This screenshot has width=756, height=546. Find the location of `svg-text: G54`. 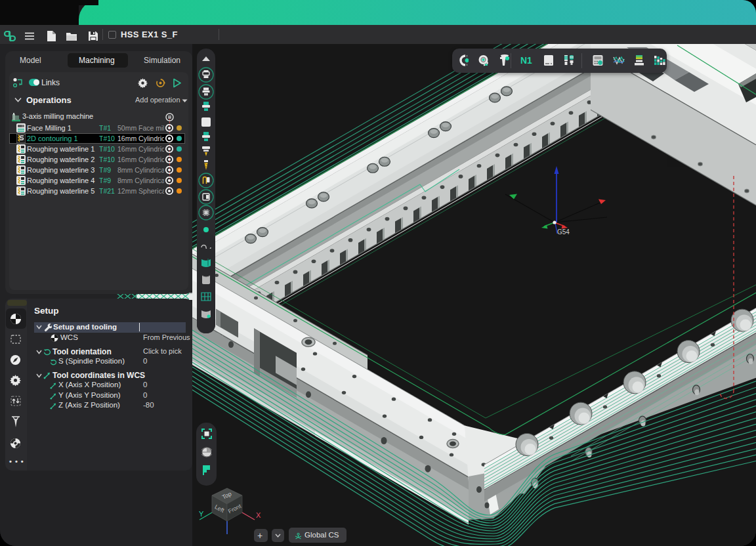

svg-text: G54 is located at coordinates (563, 232).